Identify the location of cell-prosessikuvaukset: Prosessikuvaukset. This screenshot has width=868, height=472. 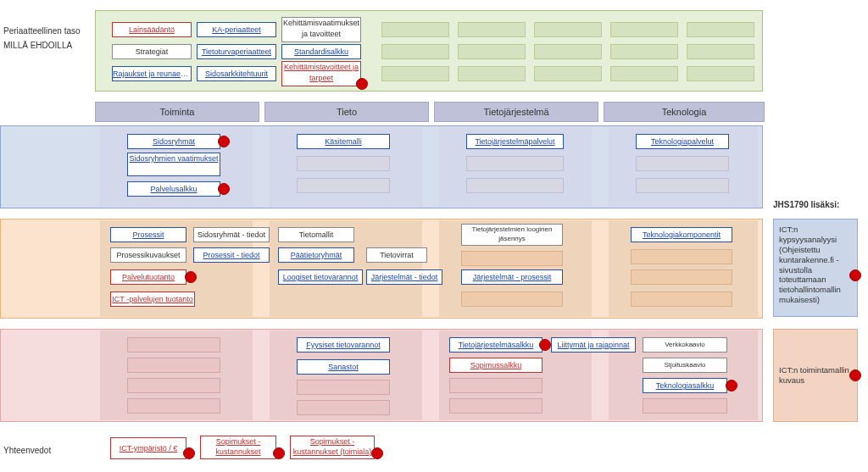
(148, 255).